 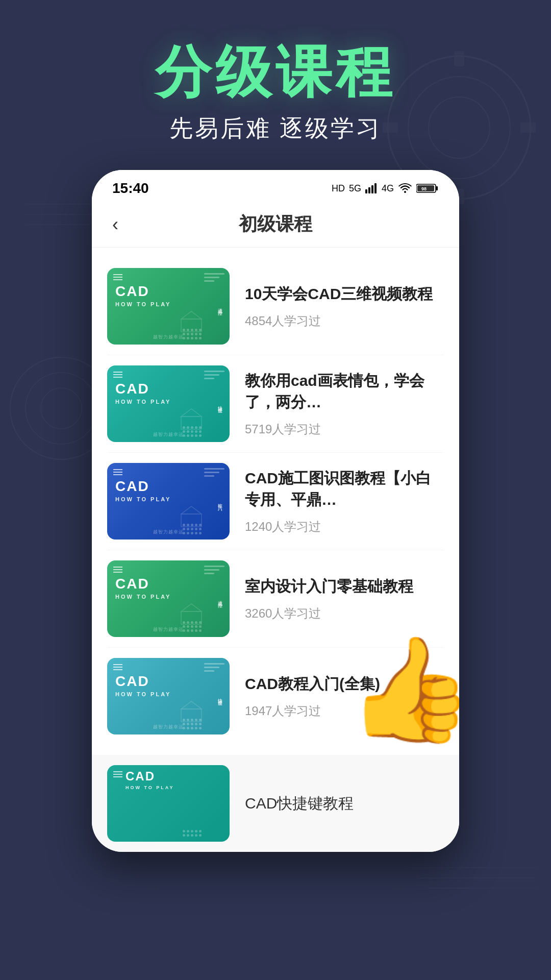 What do you see at coordinates (355, 189) in the screenshot?
I see `5g-indicator: 5G` at bounding box center [355, 189].